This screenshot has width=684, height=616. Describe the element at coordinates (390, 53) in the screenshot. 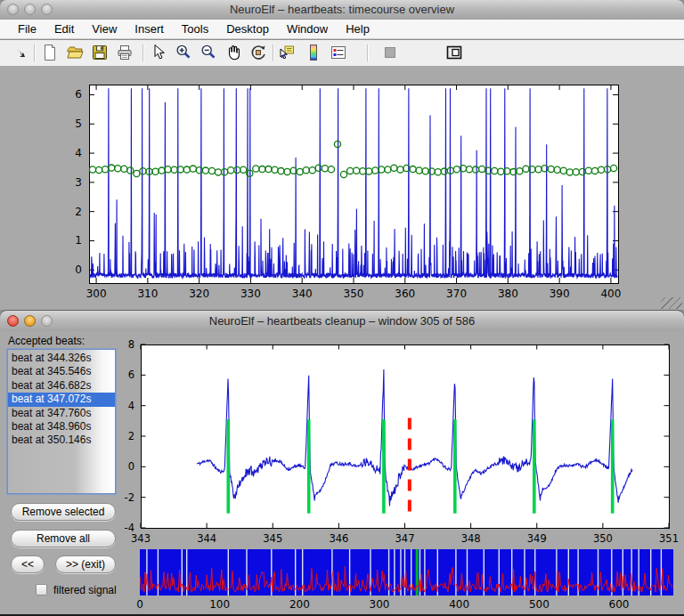

I see `hide-plot-tools-icon` at that location.